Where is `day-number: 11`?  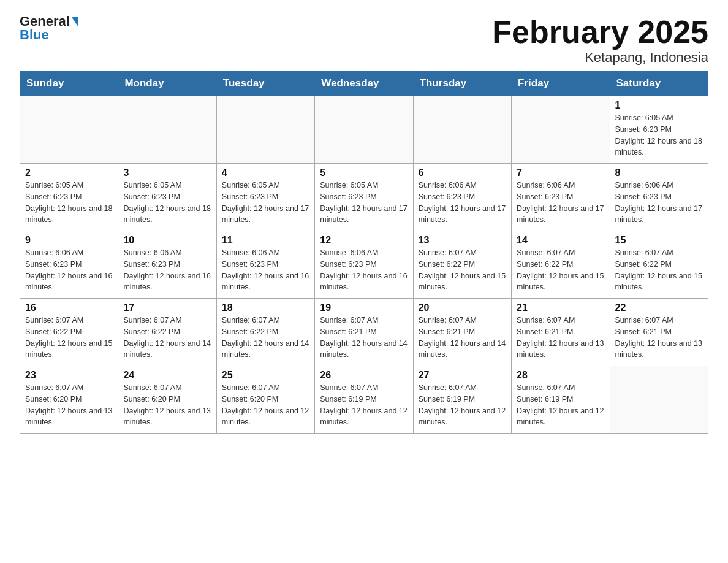
day-number: 11 is located at coordinates (266, 240).